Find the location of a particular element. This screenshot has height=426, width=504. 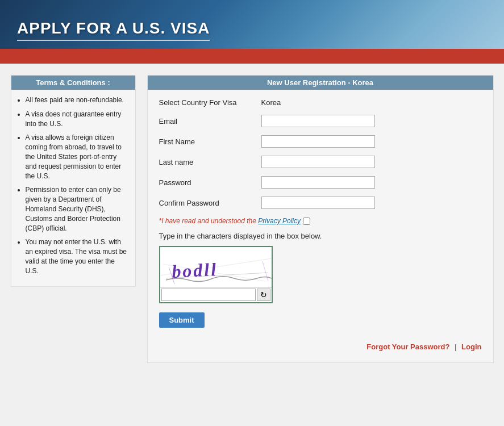

captcha-svg: bodll is located at coordinates (216, 267).